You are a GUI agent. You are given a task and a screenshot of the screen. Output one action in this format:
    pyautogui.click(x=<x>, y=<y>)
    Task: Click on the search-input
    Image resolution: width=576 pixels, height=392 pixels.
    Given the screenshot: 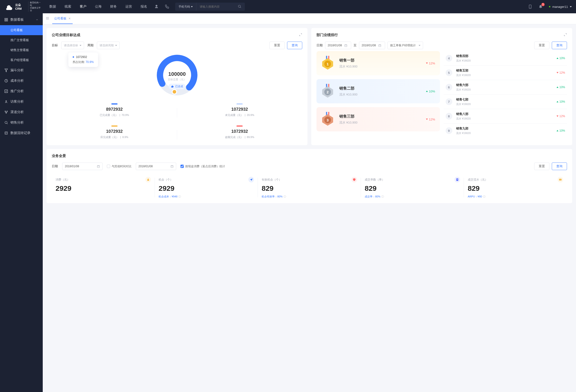 What is the action you would take?
    pyautogui.click(x=215, y=7)
    